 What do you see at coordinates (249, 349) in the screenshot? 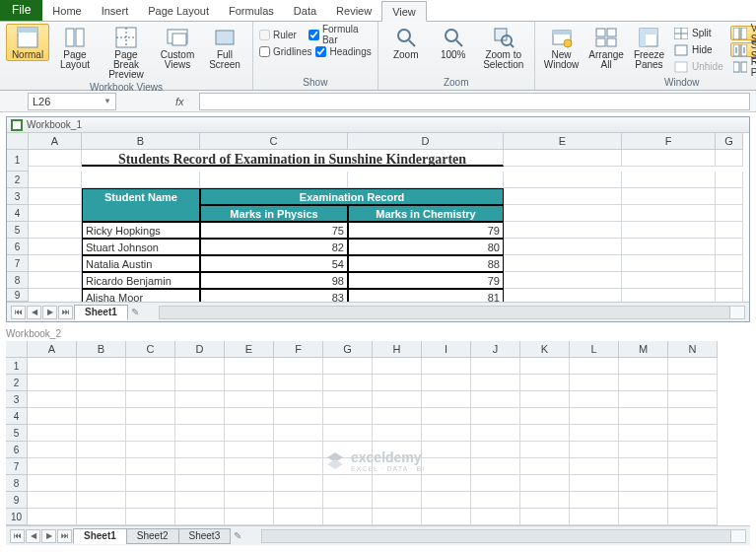
I see `col-header: E` at bounding box center [249, 349].